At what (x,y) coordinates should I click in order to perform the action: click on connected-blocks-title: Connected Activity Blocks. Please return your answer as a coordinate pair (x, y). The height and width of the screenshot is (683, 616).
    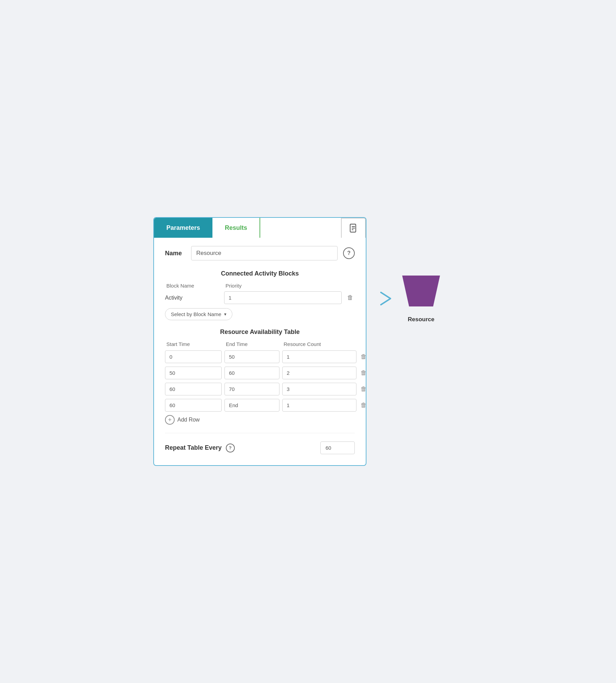
    Looking at the image, I should click on (260, 273).